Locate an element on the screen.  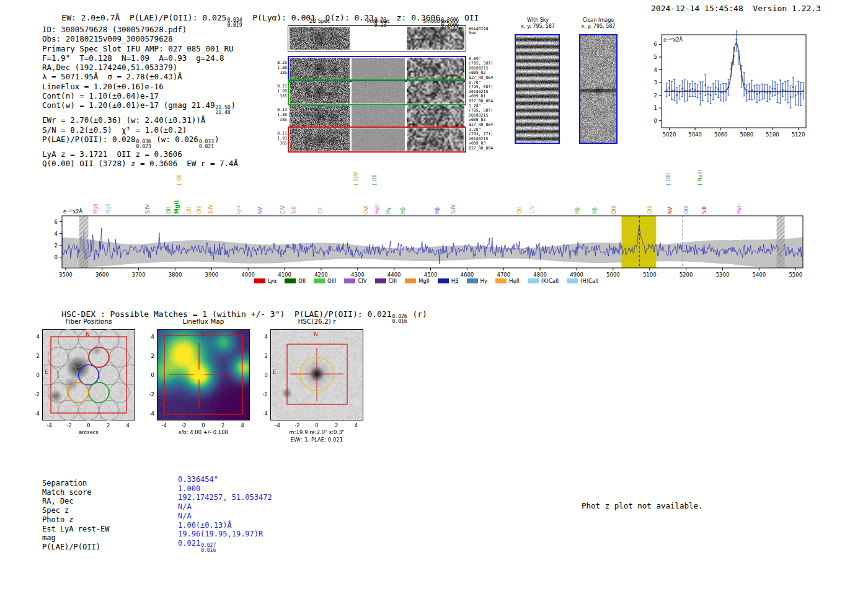
svg-text: 4100 is located at coordinates (285, 275).